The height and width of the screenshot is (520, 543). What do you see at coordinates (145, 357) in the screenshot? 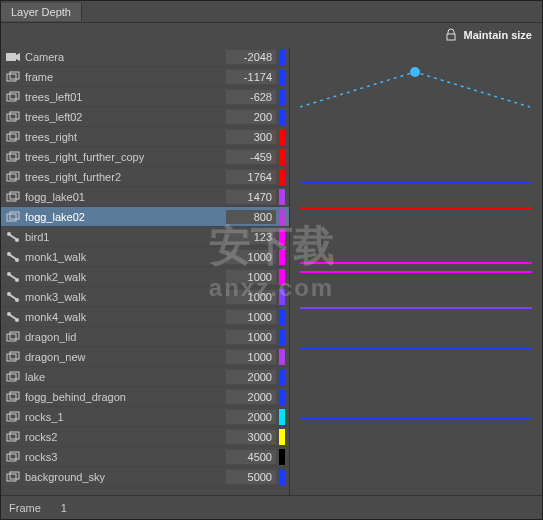
I see `layer-row: dragon_new` at bounding box center [145, 357].